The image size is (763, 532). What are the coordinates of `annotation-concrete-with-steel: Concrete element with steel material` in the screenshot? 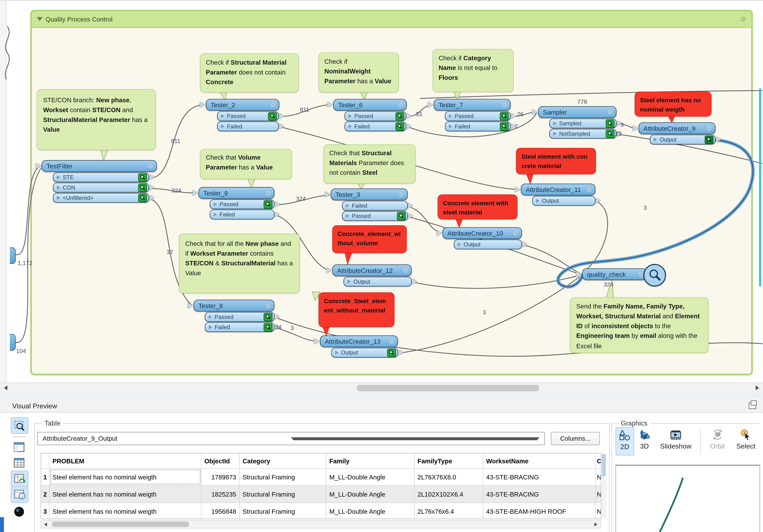 It's located at (478, 207).